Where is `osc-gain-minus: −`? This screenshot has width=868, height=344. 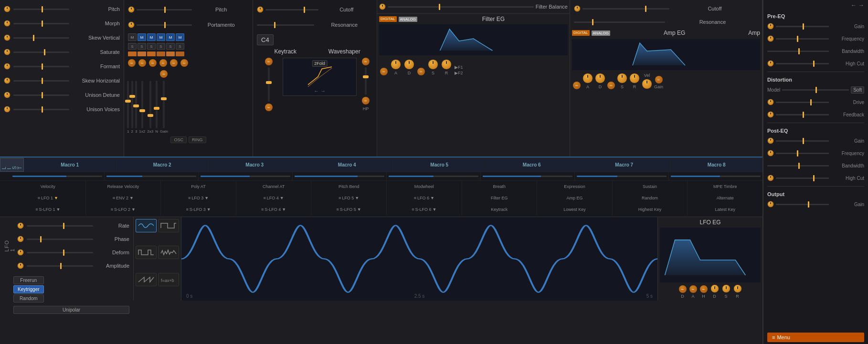 osc-gain-minus: − is located at coordinates (164, 74).